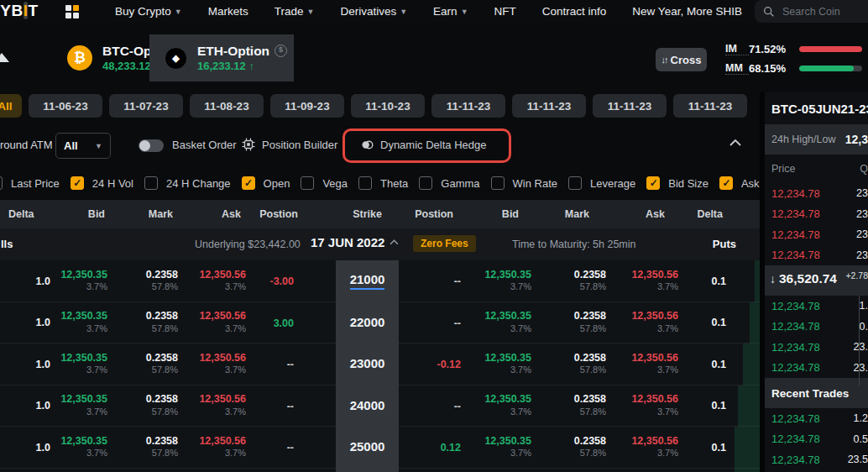  I want to click on toggle-gamma: Gamma, so click(449, 183).